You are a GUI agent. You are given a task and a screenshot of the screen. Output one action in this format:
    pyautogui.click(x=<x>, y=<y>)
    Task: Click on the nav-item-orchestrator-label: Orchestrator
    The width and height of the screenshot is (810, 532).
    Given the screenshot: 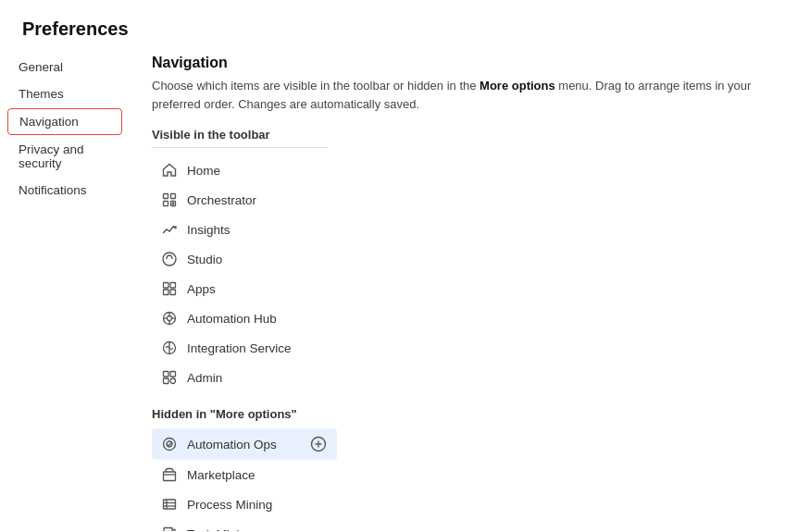 What is the action you would take?
    pyautogui.click(x=222, y=200)
    